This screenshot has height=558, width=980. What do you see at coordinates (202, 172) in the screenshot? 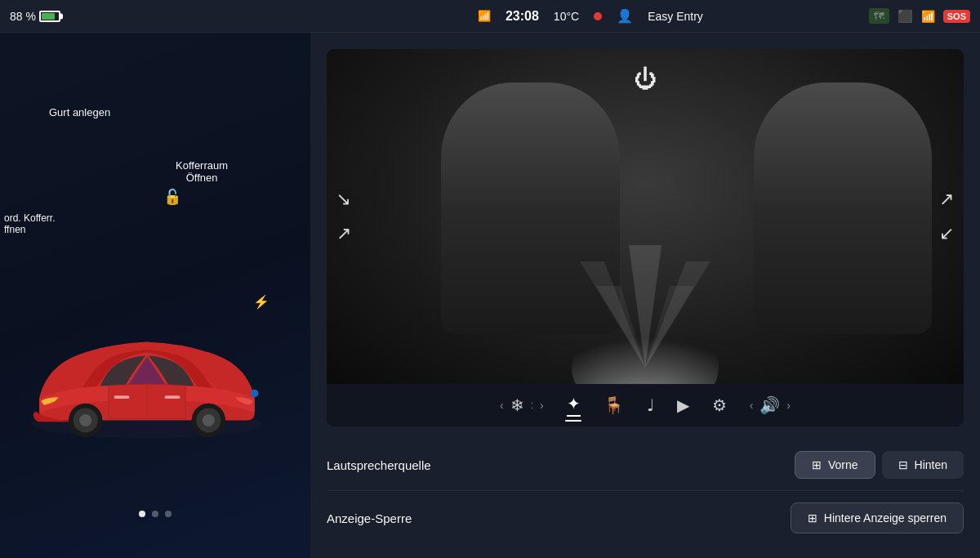
I see `label-kofferraum-offnen: Kofferraum Öffnen` at bounding box center [202, 172].